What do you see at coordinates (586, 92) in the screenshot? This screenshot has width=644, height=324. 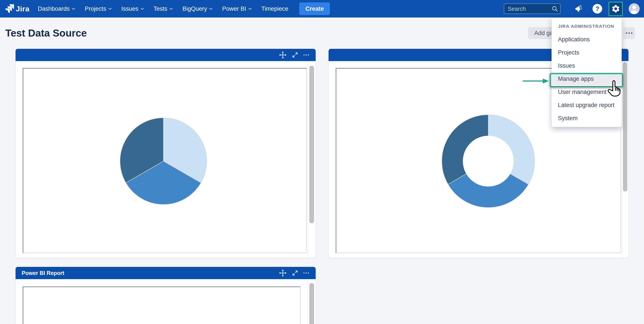 I see `menu-item-user-management: User management` at bounding box center [586, 92].